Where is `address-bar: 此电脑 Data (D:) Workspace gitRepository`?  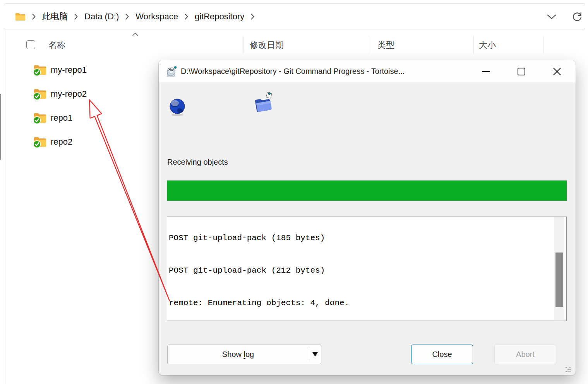
address-bar: 此电脑 Data (D:) Workspace gitRepository is located at coordinates (295, 16).